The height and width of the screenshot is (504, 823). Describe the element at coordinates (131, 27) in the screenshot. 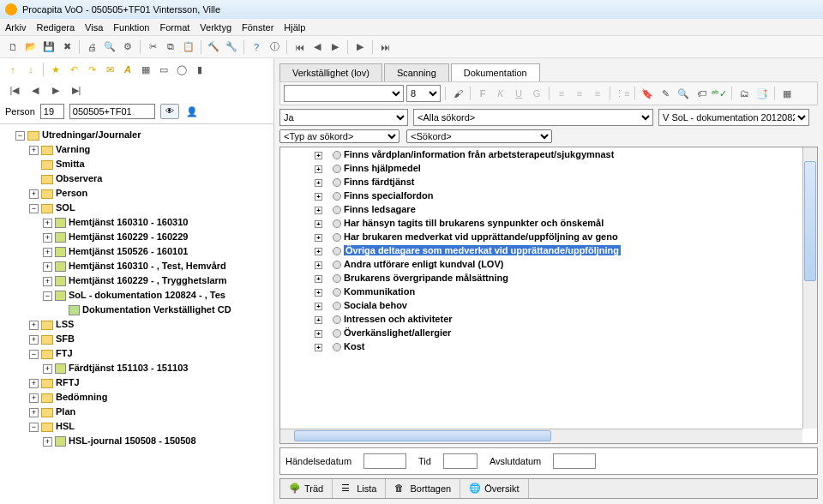

I see `menu-funktion: Funktion` at that location.